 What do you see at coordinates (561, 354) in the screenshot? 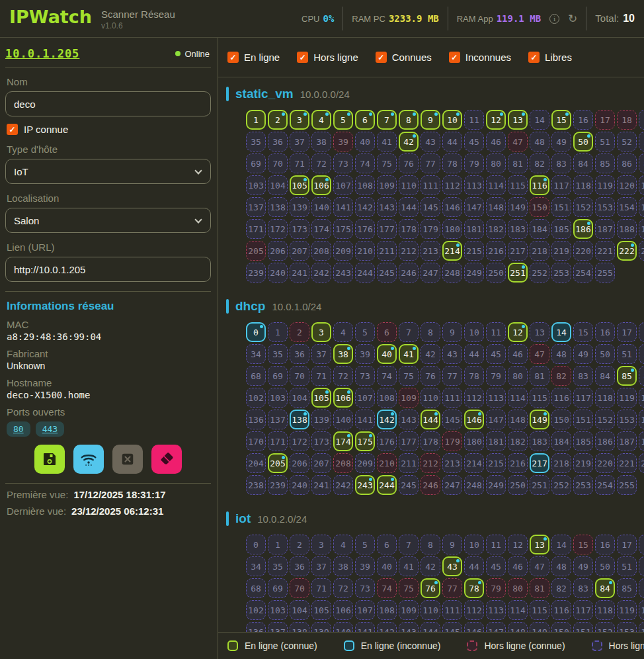
I see `ip-cell: 48` at bounding box center [561, 354].